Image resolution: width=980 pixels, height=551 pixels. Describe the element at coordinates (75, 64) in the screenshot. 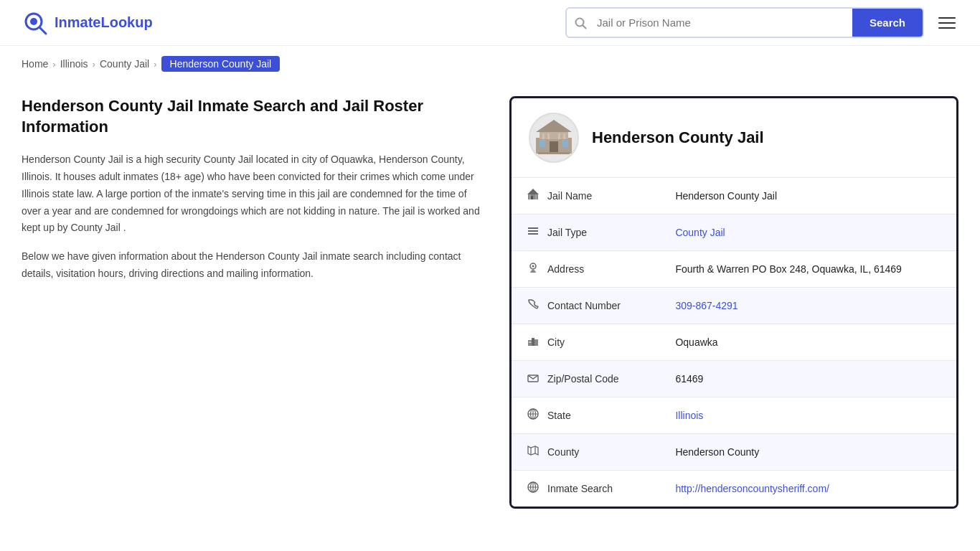

I see `breadcrumb-illinois: Illinois` at that location.